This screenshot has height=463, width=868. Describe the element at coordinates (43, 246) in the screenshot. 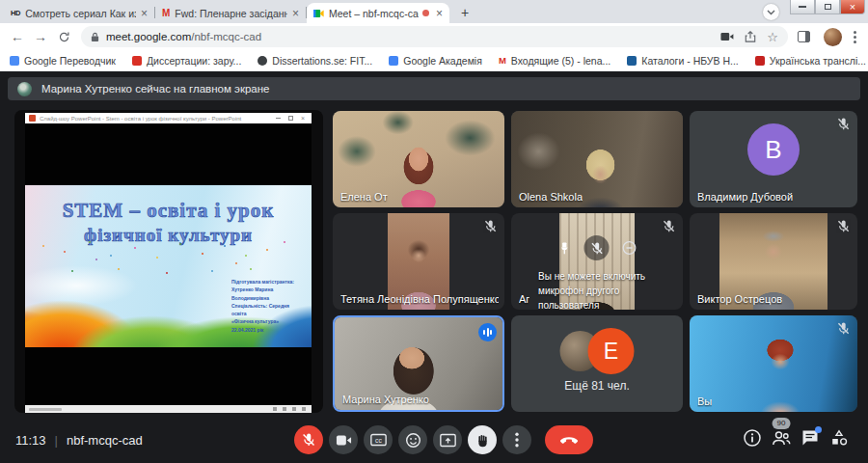

I see `slide-decoration` at that location.